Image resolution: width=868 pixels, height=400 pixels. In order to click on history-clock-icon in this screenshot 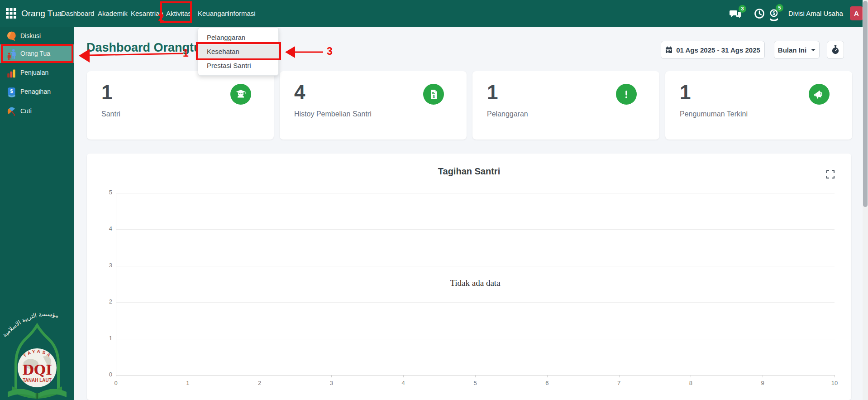, I will do `click(759, 14)`.